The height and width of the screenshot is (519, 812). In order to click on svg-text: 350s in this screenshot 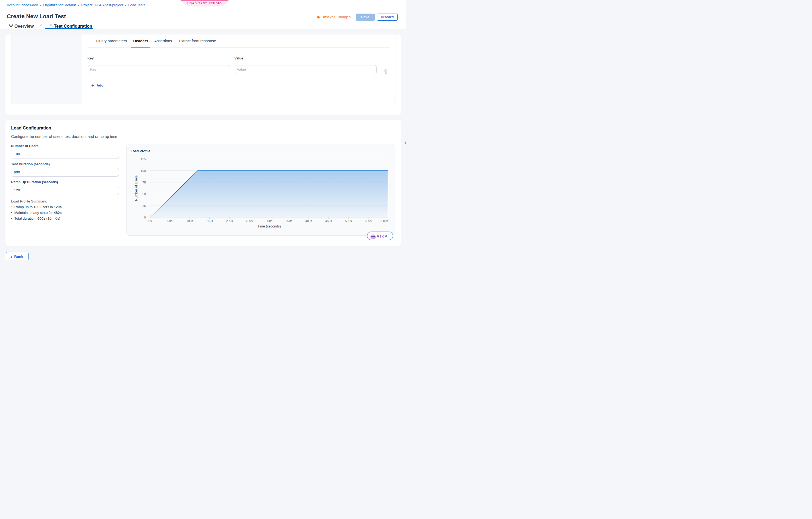, I will do `click(289, 221)`.